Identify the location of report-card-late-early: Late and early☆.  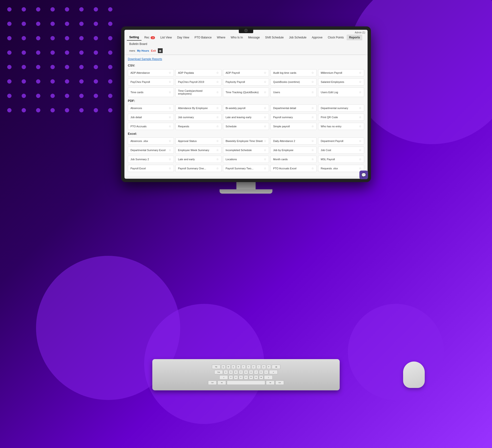
(199, 159).